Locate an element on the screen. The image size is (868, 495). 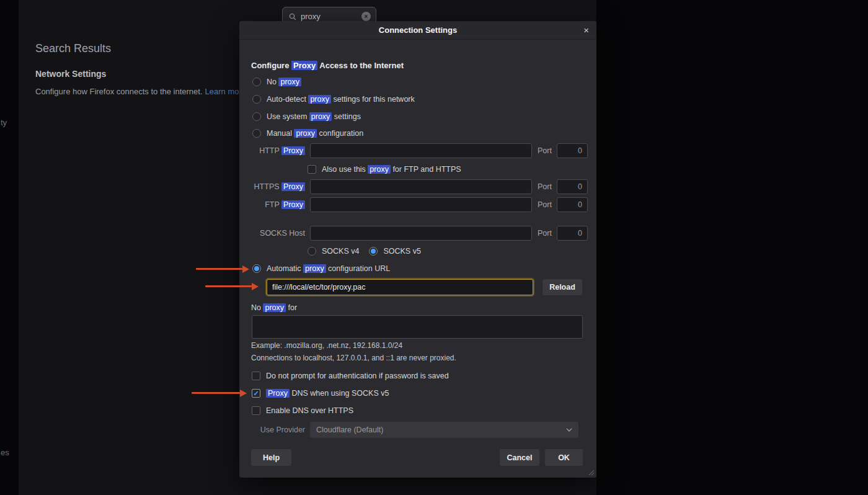
https-port-input is located at coordinates (572, 187).